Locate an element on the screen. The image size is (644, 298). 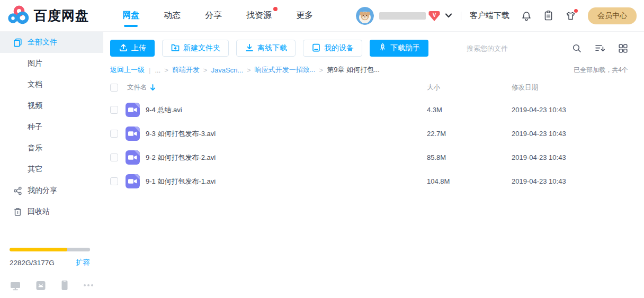
file-size: 104.8M is located at coordinates (469, 181).